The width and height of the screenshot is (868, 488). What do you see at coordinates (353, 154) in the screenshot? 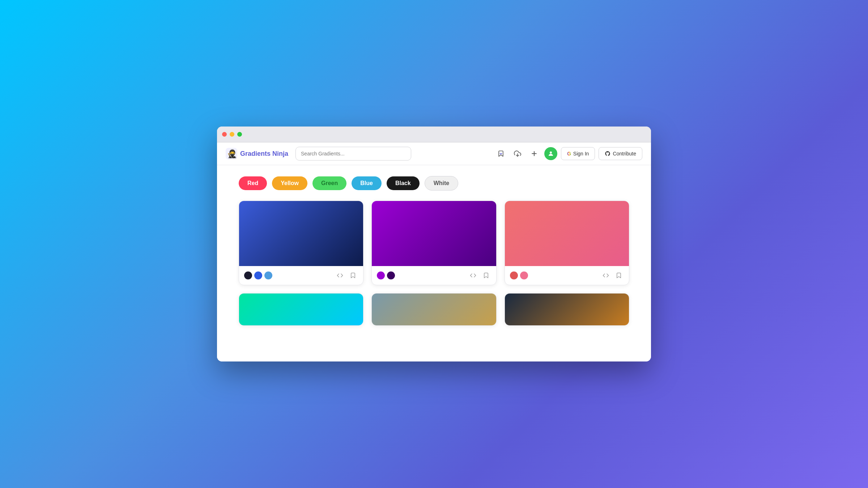
I see `search-input` at bounding box center [353, 154].